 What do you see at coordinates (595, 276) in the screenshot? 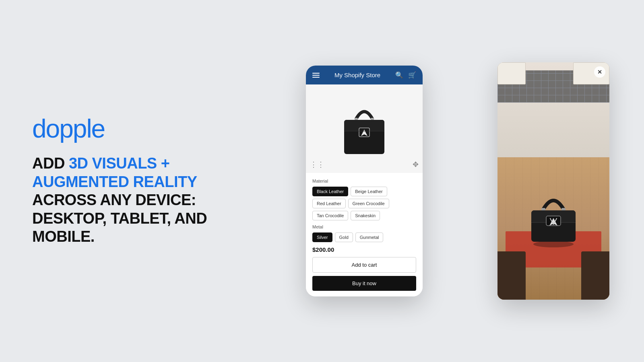
I see `chair-right` at bounding box center [595, 276].